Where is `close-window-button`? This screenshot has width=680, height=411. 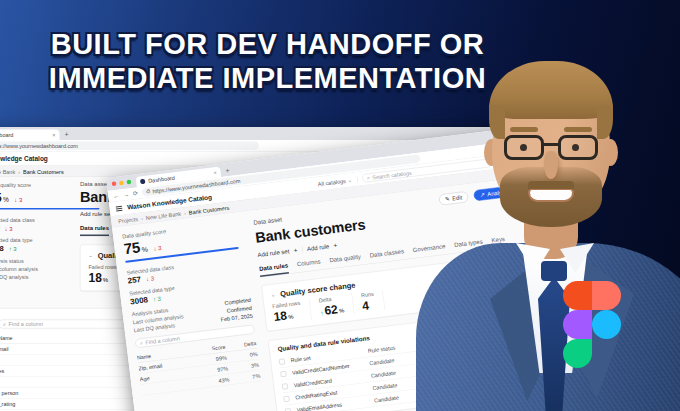 close-window-button is located at coordinates (114, 184).